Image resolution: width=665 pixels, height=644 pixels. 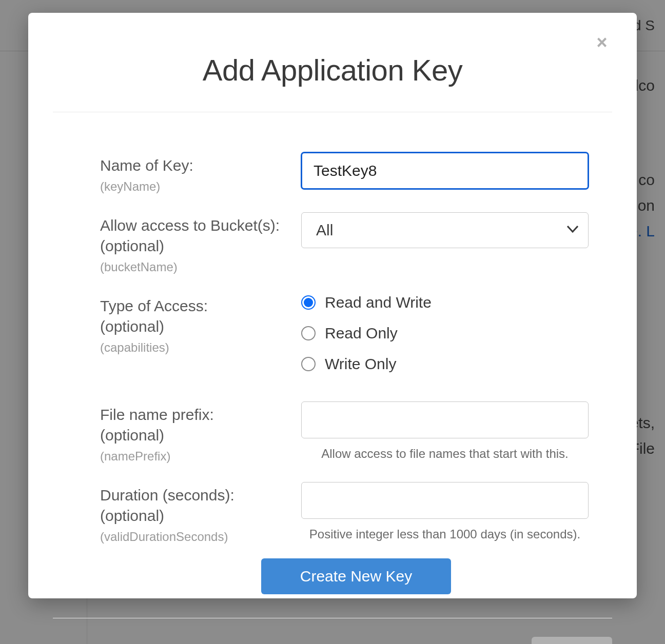 I want to click on radio-label: Read and Write, so click(x=378, y=303).